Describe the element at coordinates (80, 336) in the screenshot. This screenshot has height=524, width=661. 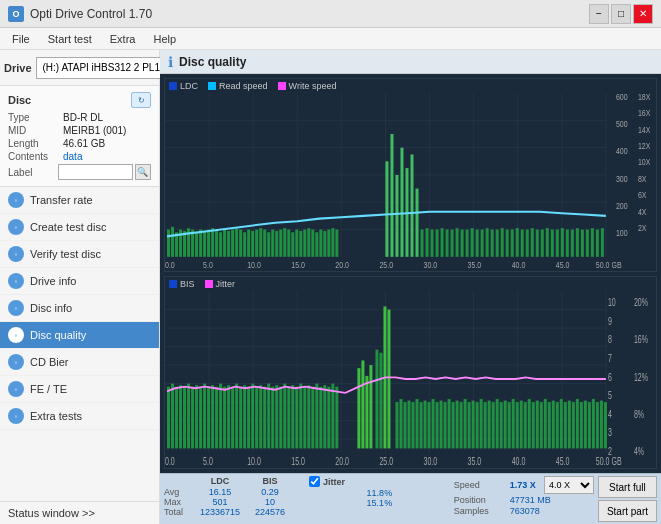
I see `nav-disc-quality: ◦ Disc quality` at that location.